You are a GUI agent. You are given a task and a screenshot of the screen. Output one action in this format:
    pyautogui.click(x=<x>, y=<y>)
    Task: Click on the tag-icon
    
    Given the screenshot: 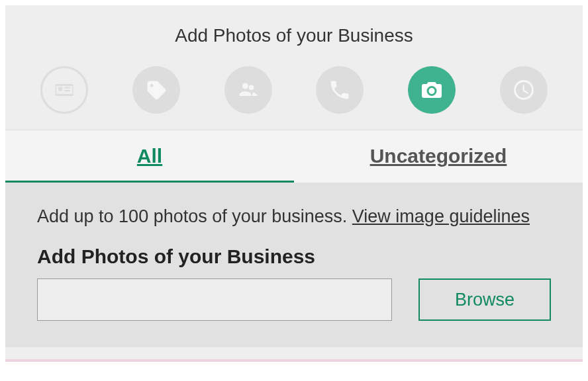 What is the action you would take?
    pyautogui.click(x=156, y=90)
    